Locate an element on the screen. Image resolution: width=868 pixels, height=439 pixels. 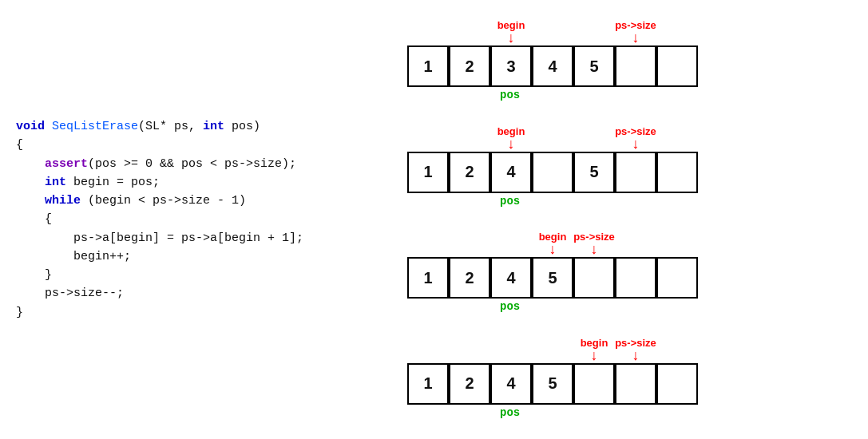
cell-diag1-3: 4 is located at coordinates (553, 66).